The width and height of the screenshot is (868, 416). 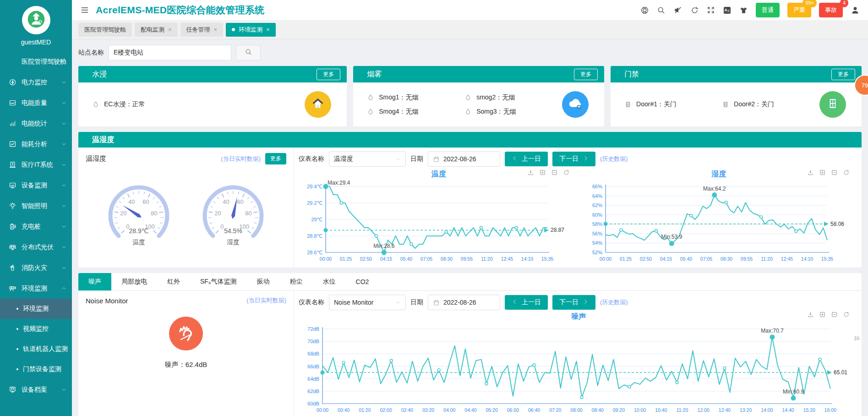 What do you see at coordinates (586, 74) in the screenshot?
I see `smoke-more-button: 更多` at bounding box center [586, 74].